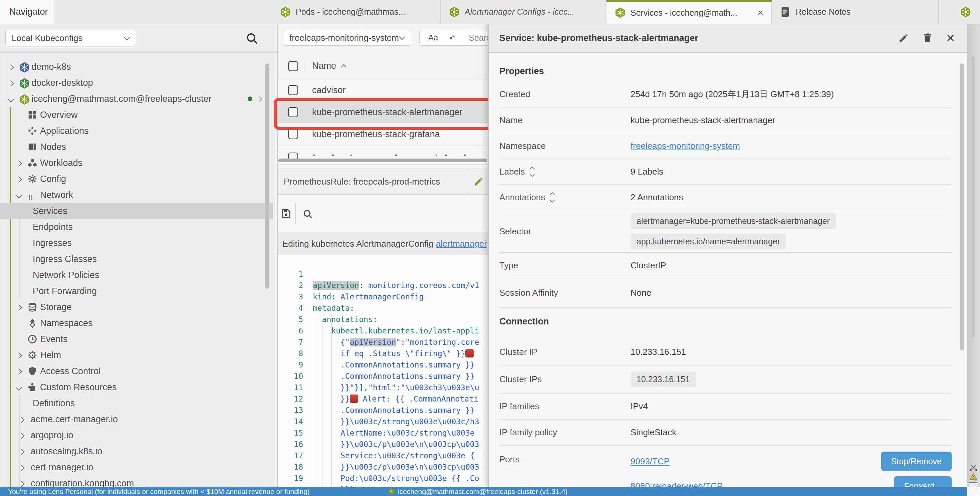 The image size is (980, 496). I want to click on sidebar-item-network-policies: Network Policies, so click(137, 275).